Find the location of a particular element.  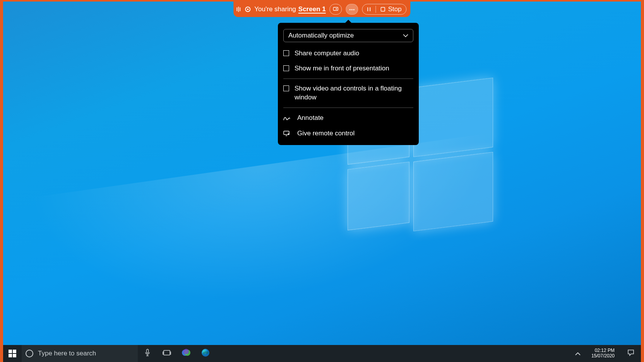

webex-icon is located at coordinates (186, 353).